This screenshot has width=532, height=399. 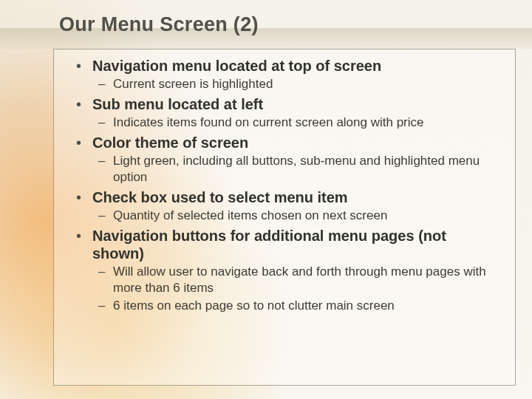 I want to click on sub-item: – Indicates items found on current scree…, so click(x=299, y=123).